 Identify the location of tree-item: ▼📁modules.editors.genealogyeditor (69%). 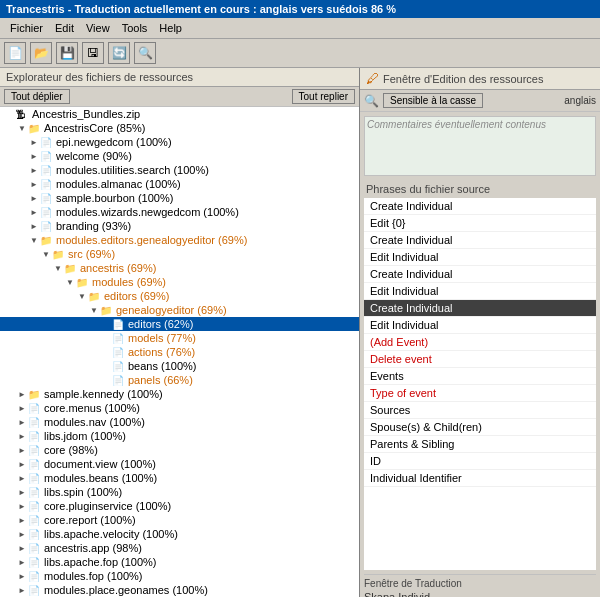
(180, 240).